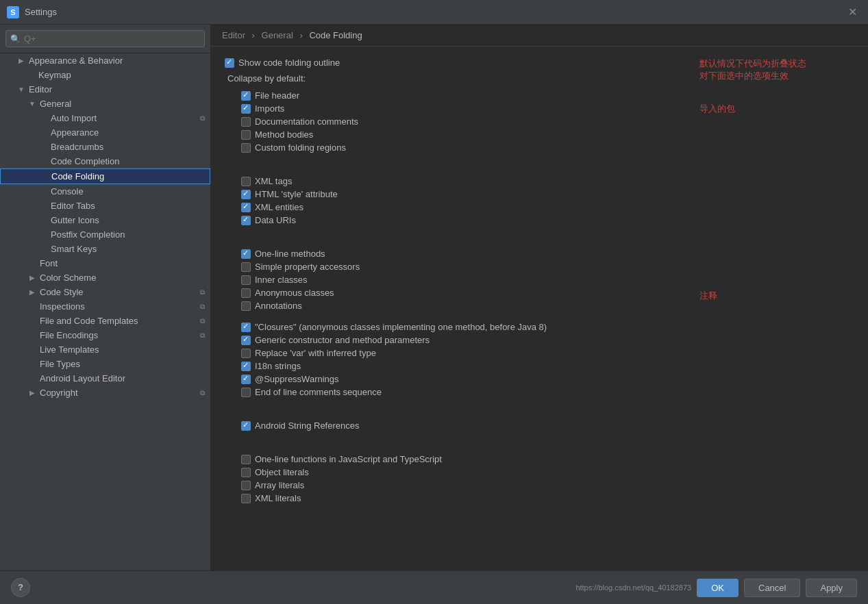  I want to click on xml-literals-label: XML literals, so click(278, 499).